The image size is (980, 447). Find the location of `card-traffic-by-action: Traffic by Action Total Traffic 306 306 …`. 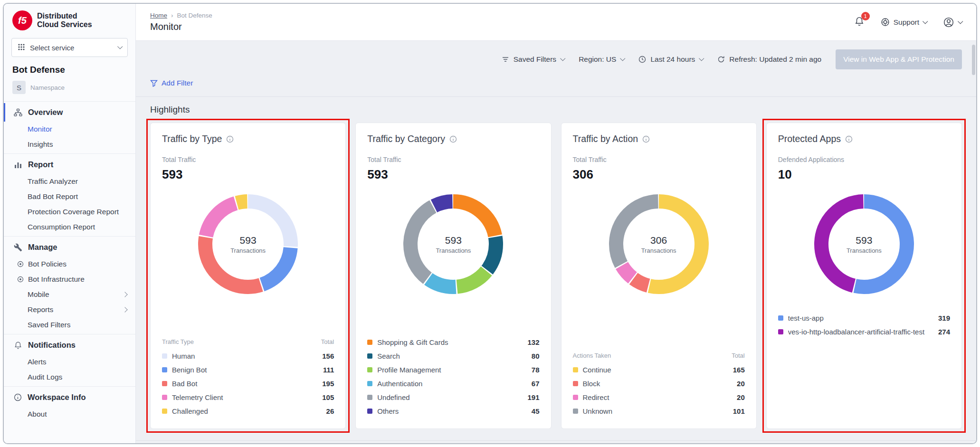

card-traffic-by-action: Traffic by Action Total Traffic 306 306 … is located at coordinates (659, 276).